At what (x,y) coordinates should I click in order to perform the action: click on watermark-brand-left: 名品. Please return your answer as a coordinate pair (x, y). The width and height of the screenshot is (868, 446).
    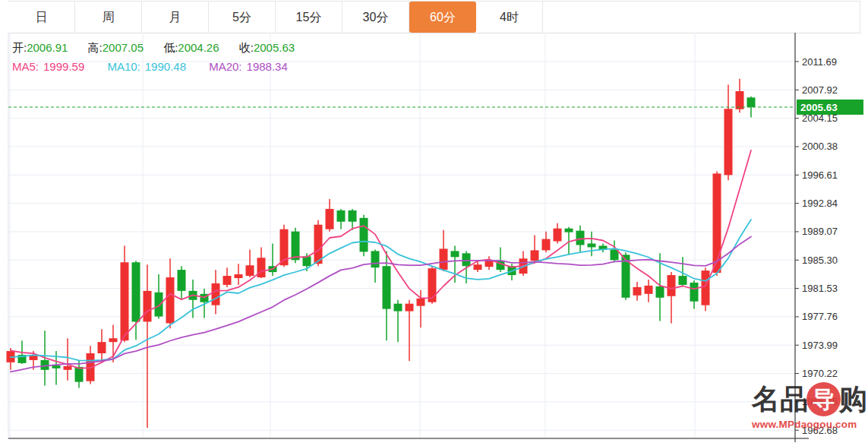
    Looking at the image, I should click on (780, 400).